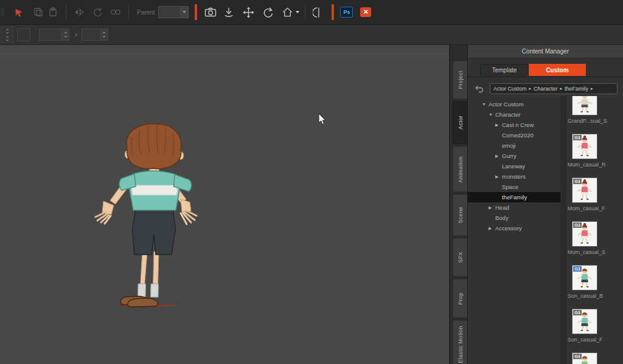 Image resolution: width=623 pixels, height=364 pixels. What do you see at coordinates (595, 359) in the screenshot?
I see `content-thumbnail-partial: G3` at bounding box center [595, 359].